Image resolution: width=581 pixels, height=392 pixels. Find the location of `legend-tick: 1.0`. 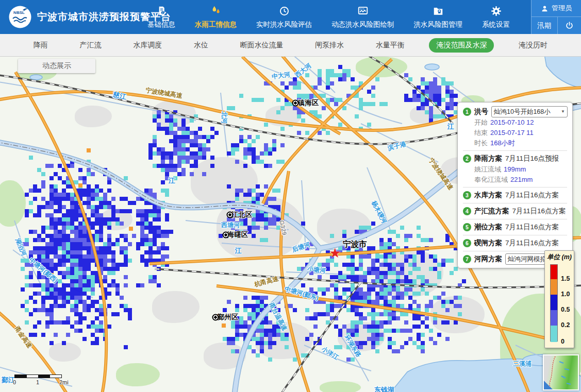

legend-tick: 1.0 is located at coordinates (565, 294).